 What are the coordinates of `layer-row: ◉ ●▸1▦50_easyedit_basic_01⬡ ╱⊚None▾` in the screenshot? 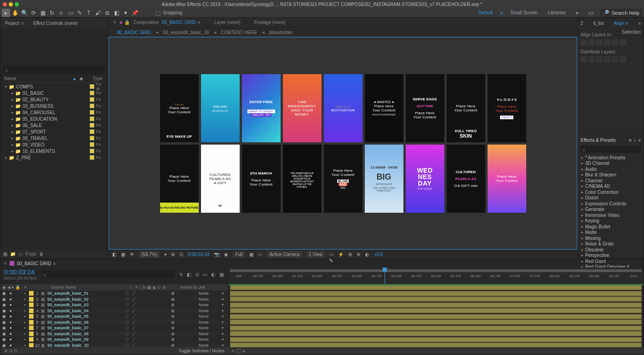 It's located at (114, 294).